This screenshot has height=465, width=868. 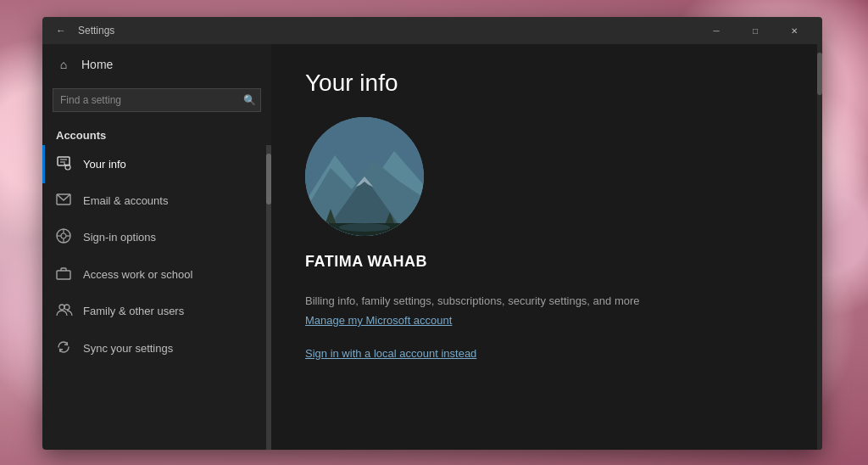 What do you see at coordinates (794, 31) in the screenshot?
I see `close-button: ✕` at bounding box center [794, 31].